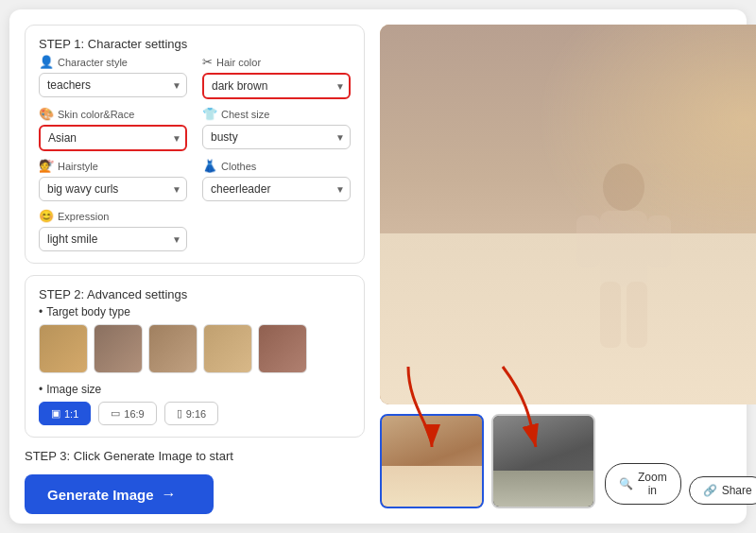 This screenshot has height=533, width=756. Describe the element at coordinates (56, 414) in the screenshot. I see `size-1-1-icon: ▣` at that location.